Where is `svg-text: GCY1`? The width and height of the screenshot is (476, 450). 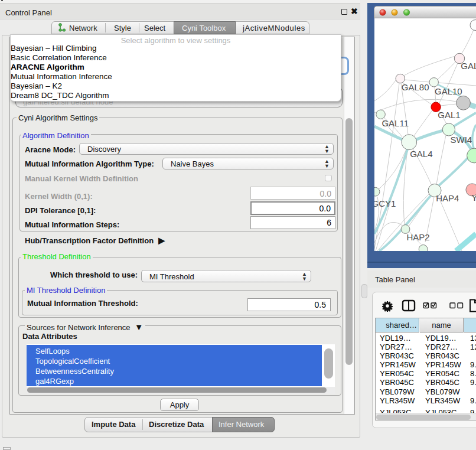 svg-text: GCY1 is located at coordinates (385, 203).